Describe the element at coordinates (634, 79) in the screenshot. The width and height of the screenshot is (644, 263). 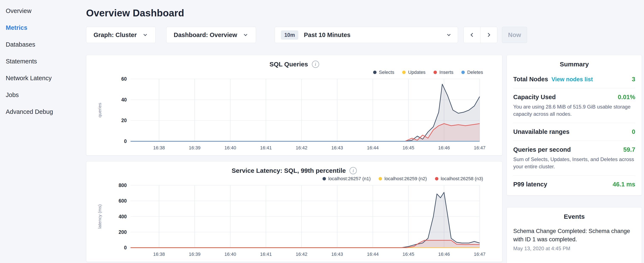
I see `summary-value: 3` at that location.